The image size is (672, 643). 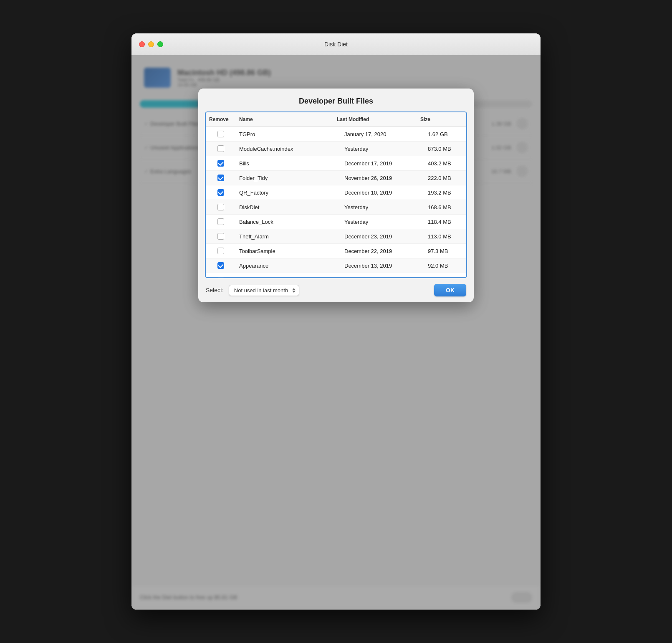 What do you see at coordinates (336, 195) in the screenshot?
I see `modal-dialog: Developer Built Files Remove Name Last M…` at bounding box center [336, 195].